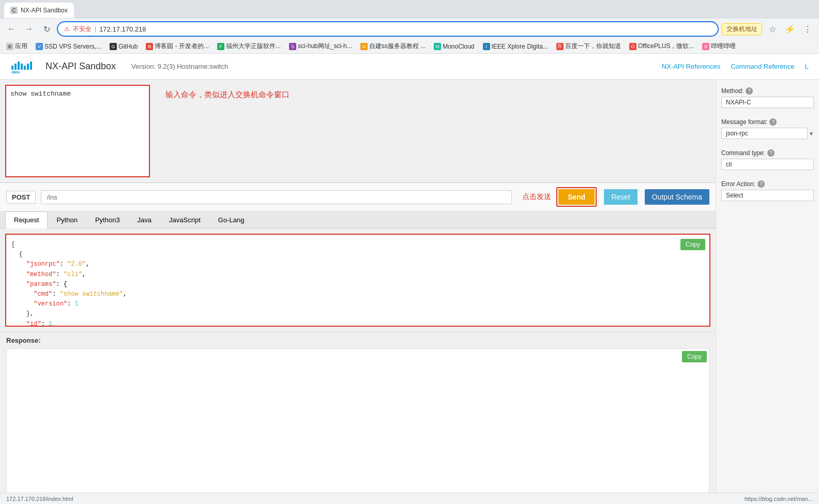  I want to click on status-right-text: https://blog.csdn.net/man..., so click(779, 499).